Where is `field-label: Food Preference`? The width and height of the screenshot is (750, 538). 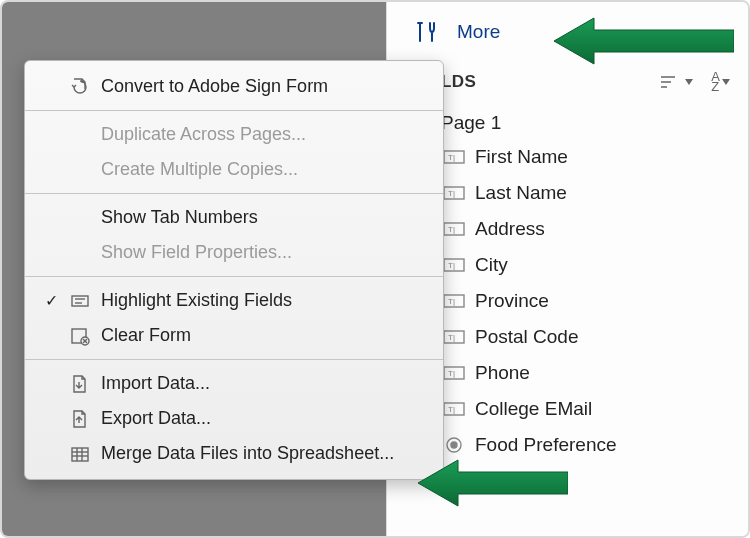
field-label: Food Preference is located at coordinates (546, 445).